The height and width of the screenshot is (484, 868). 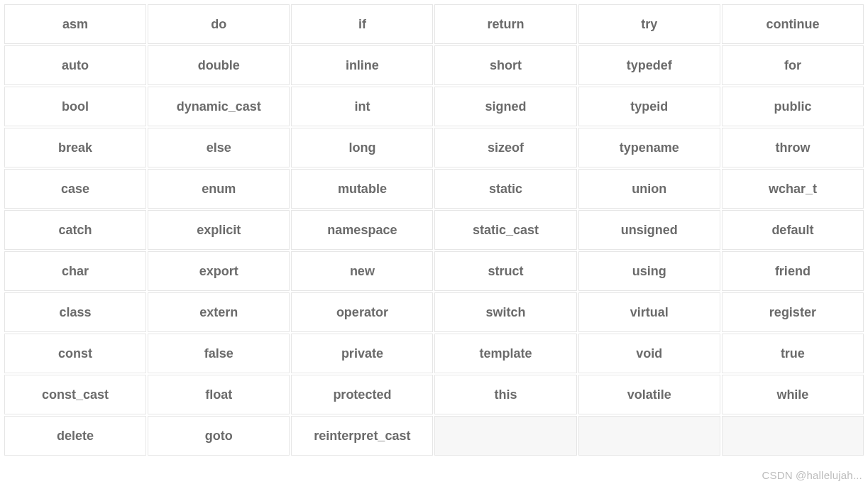 I want to click on keyword-cell: return, so click(x=505, y=24).